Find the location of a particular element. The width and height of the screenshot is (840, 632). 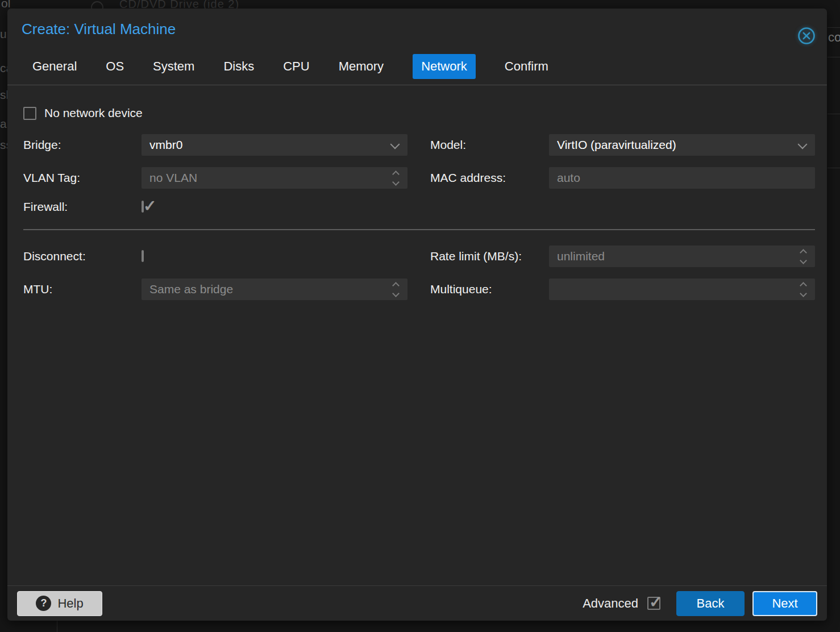

model-label: Model: is located at coordinates (490, 145).